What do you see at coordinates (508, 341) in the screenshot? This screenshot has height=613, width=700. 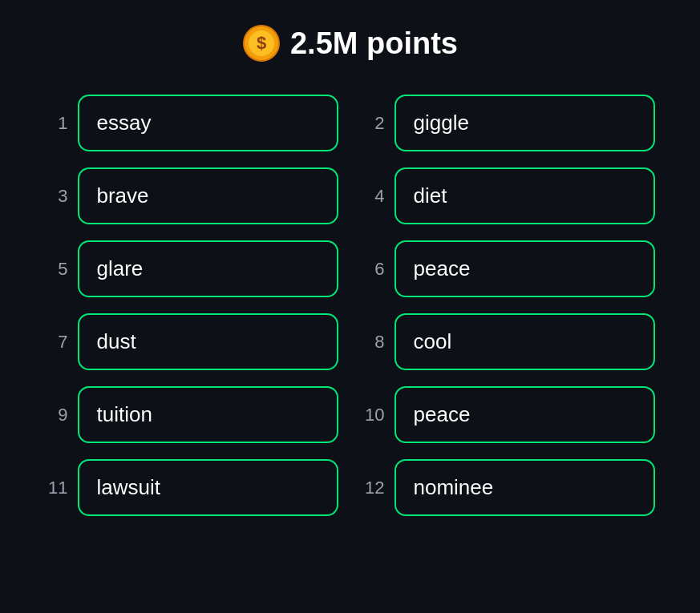 I see `grid-item: 8cool` at bounding box center [508, 341].